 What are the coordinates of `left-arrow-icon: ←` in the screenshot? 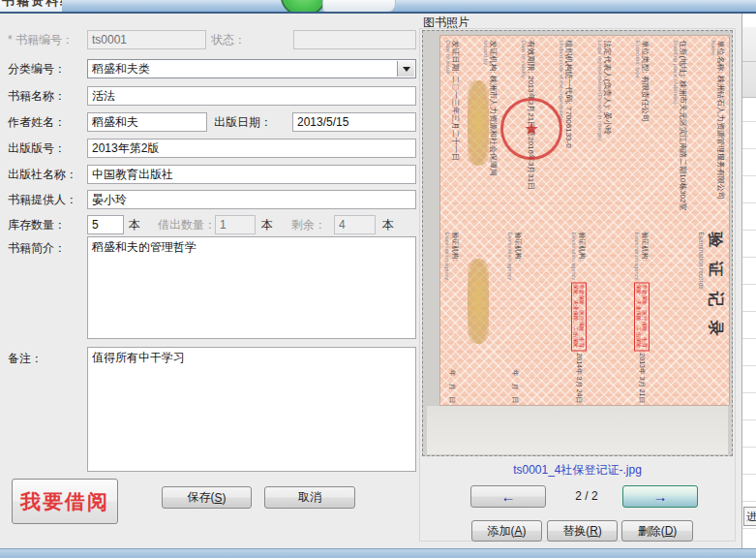 It's located at (509, 496).